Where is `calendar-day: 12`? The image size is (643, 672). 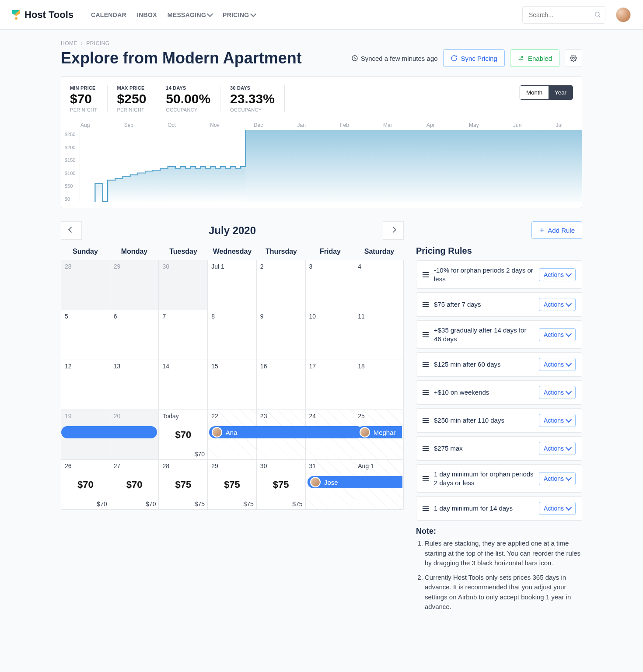
calendar-day: 12 is located at coordinates (86, 385).